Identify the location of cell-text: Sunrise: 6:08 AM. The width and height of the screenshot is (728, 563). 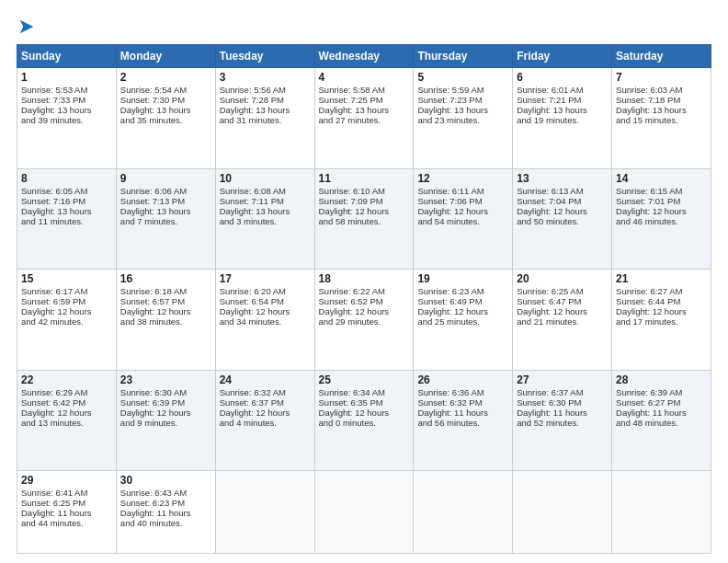
(265, 191).